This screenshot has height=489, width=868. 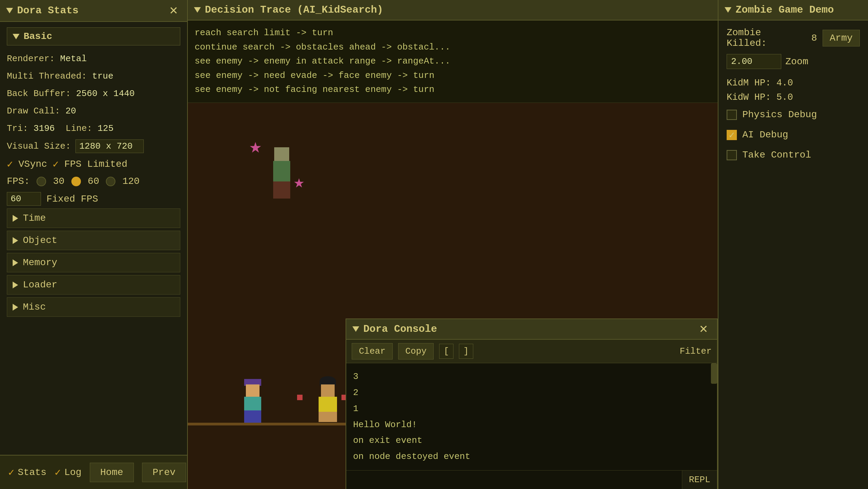 What do you see at coordinates (42, 11) in the screenshot?
I see `dora-stats-title: Dora Stats` at bounding box center [42, 11].